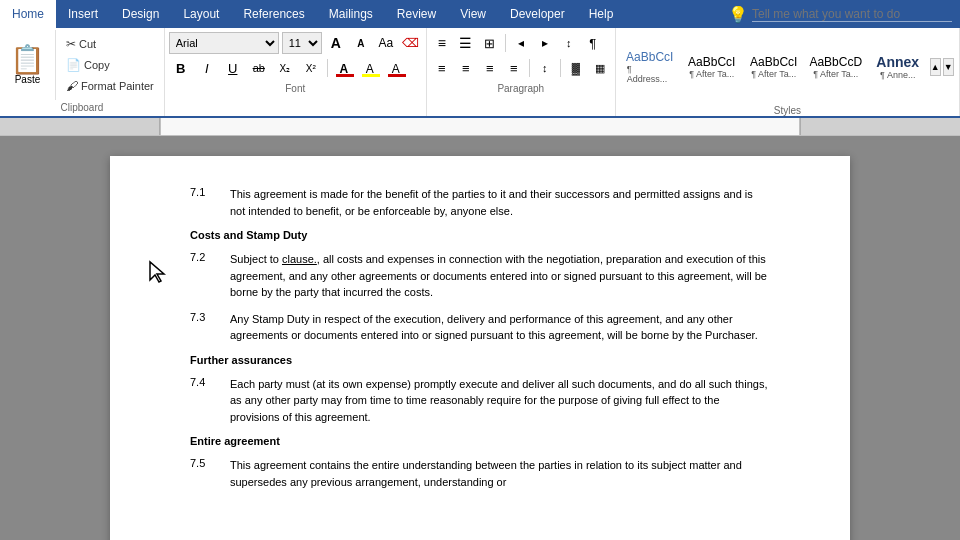  I want to click on costs-heading: Costs and Stamp Duty, so click(480, 235).